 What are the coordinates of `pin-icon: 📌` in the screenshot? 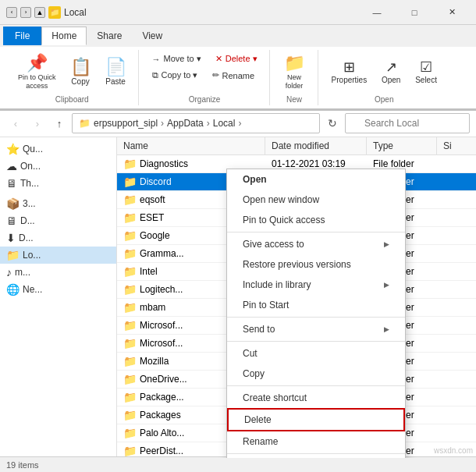 It's located at (37, 63).